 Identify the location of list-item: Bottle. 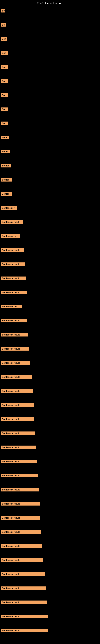
(50, 152).